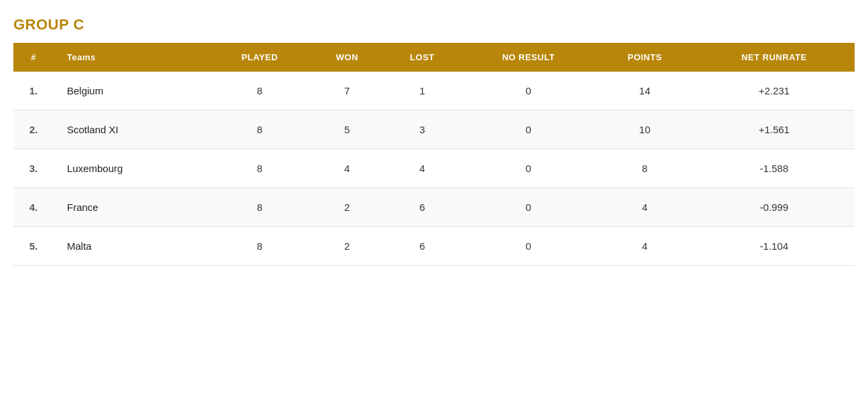 The width and height of the screenshot is (868, 393). Describe the element at coordinates (434, 58) in the screenshot. I see `table-header-row: # Teams PLAYED WON LOST NO RESULT POINTS…` at that location.